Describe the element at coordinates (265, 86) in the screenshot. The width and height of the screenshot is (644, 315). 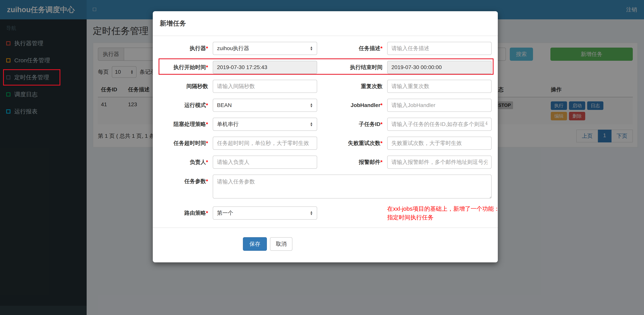
I see `interval-input` at that location.